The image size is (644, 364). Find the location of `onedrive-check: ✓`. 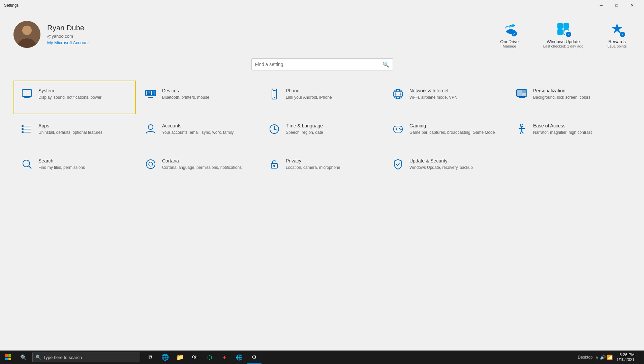

onedrive-check: ✓ is located at coordinates (514, 34).